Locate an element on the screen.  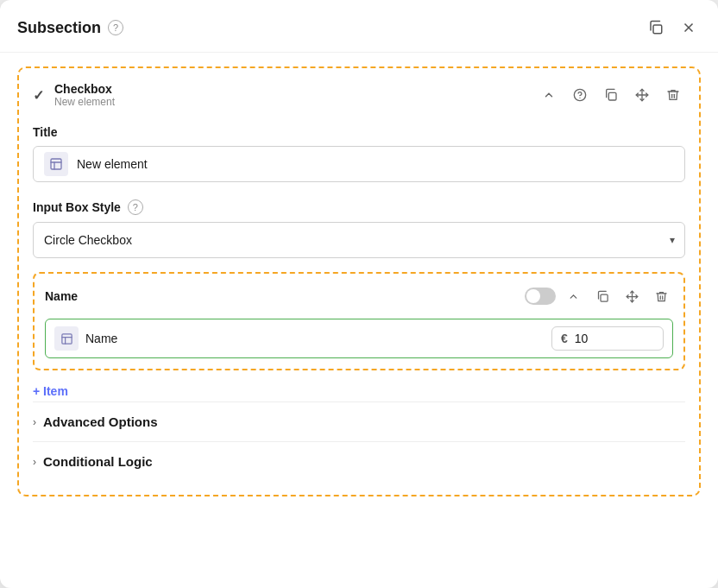
input-box-style-help-icon: ? is located at coordinates (135, 207).